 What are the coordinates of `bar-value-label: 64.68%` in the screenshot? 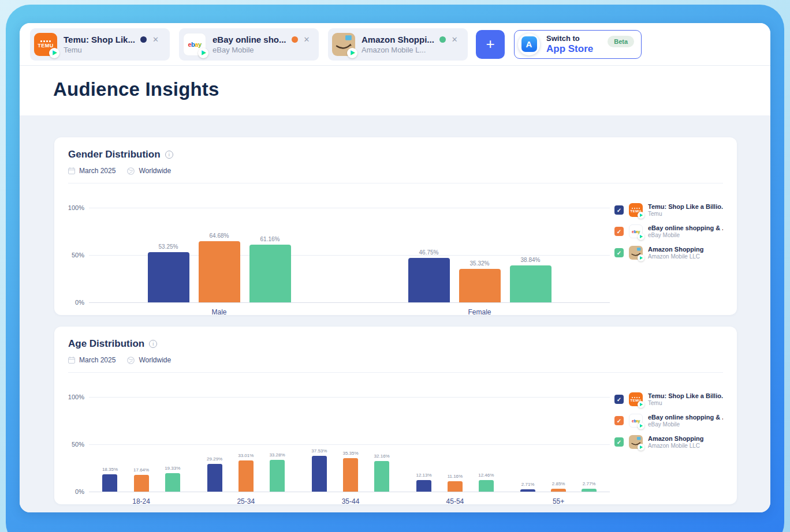 It's located at (219, 235).